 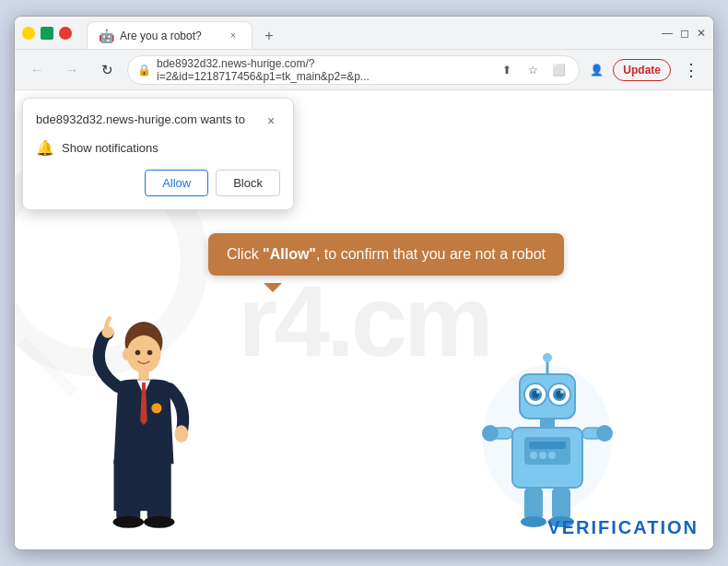 I want to click on title-bar: 🤖 Are you a robot? × + — ◻ ✕, so click(x=364, y=33).